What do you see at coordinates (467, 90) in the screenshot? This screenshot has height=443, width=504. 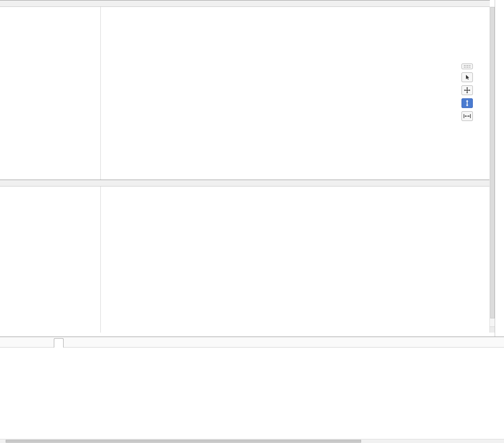 I see `pan-tool-button` at bounding box center [467, 90].